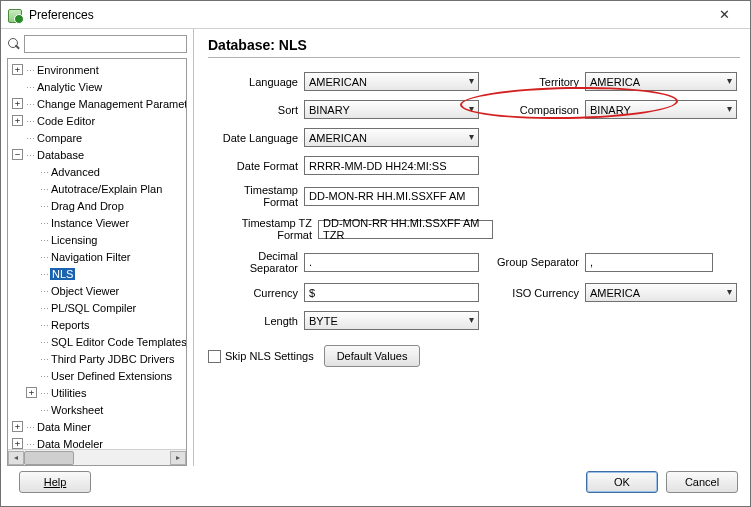 This screenshot has width=751, height=507. Describe the element at coordinates (392, 292) in the screenshot. I see `currency-input: $` at that location.